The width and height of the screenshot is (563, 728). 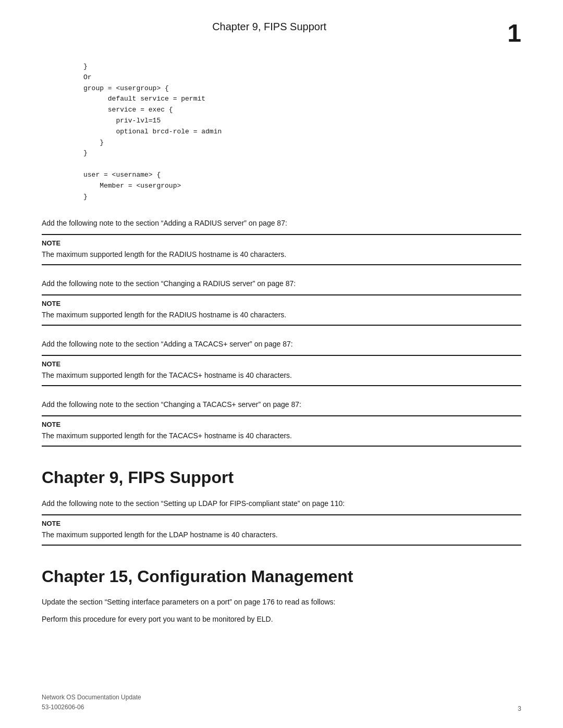 I want to click on chapter15-intro1: Update the section “Setting interface pa…, so click(x=282, y=602).